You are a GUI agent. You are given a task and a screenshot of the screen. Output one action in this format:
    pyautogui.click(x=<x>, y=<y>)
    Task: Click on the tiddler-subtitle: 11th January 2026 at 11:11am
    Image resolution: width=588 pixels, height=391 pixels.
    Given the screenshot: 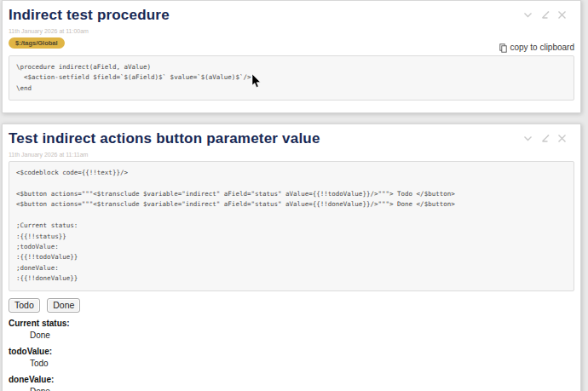 What is the action you would take?
    pyautogui.click(x=291, y=155)
    